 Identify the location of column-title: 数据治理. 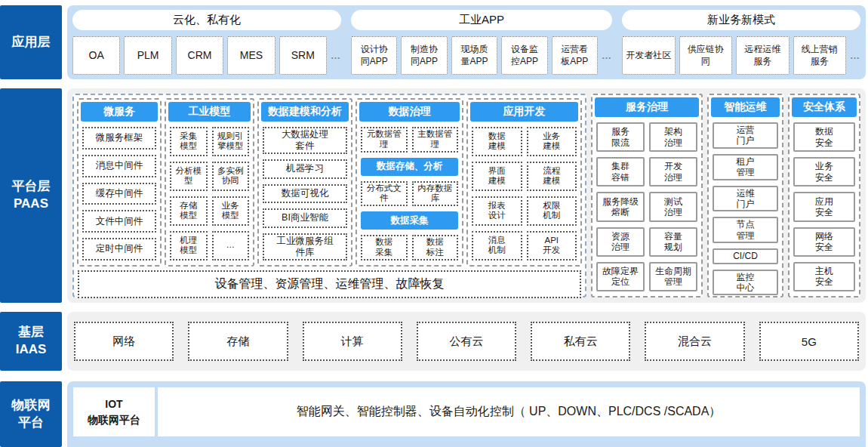
(409, 112).